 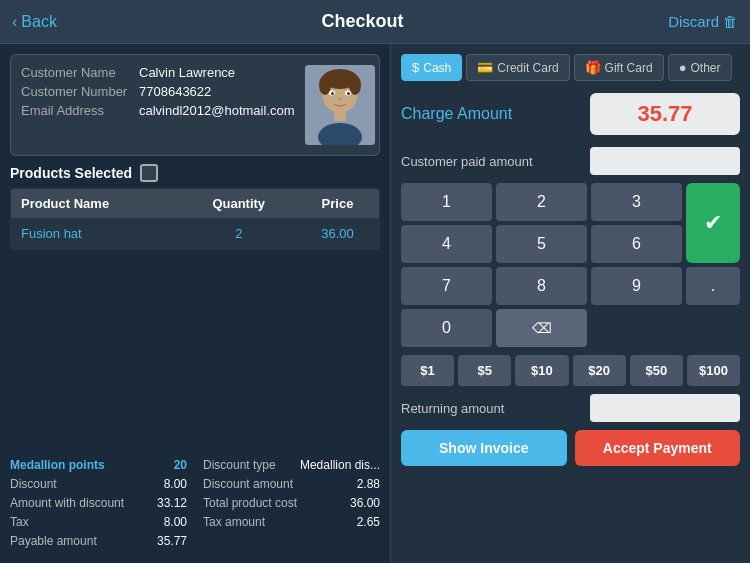 What do you see at coordinates (158, 110) in the screenshot?
I see `customer-email-row: Email Address calvindl2012@hotmail.com` at bounding box center [158, 110].